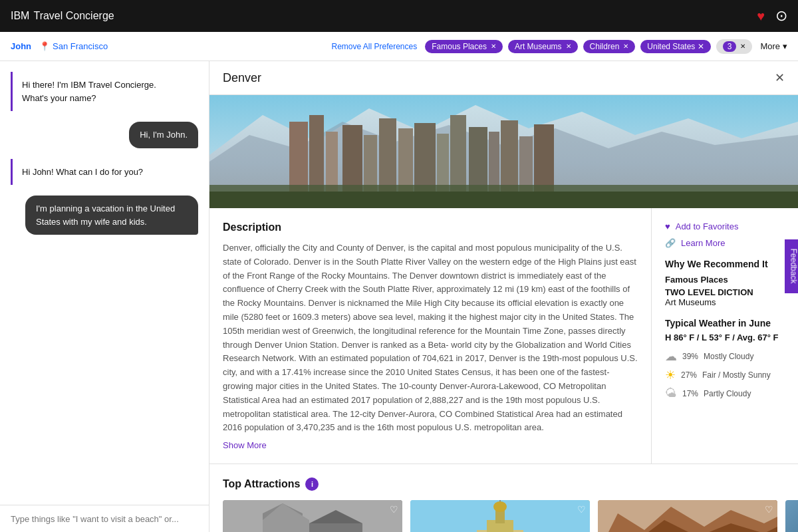 Image resolution: width=798 pixels, height=532 pixels. What do you see at coordinates (668, 226) in the screenshot?
I see `heart-icon: ♥` at bounding box center [668, 226].